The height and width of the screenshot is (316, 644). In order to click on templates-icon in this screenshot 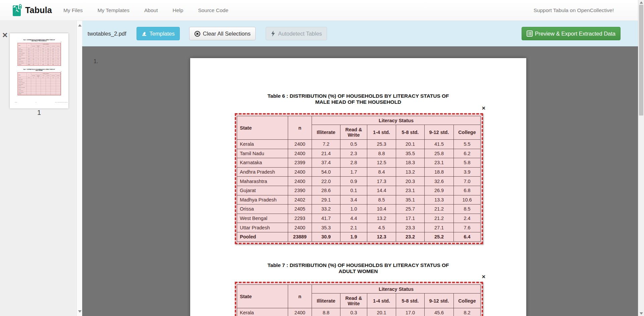, I will do `click(144, 34)`.